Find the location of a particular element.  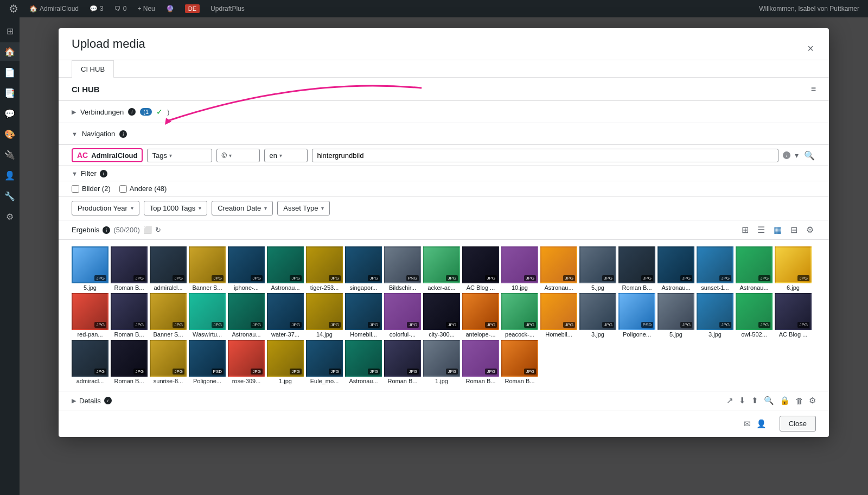

add-view-button: ⊞ is located at coordinates (745, 230).